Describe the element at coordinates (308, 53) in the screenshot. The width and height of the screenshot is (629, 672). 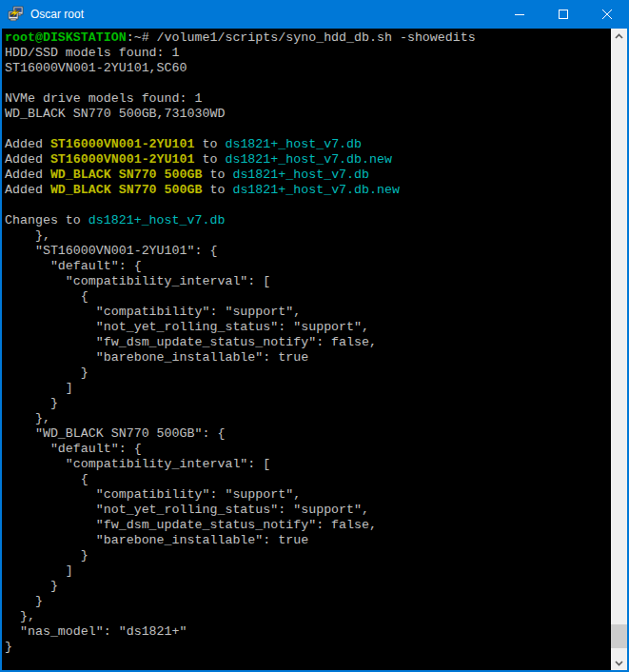
I see `terminal-line: HDD/SSD models found: 1` at that location.